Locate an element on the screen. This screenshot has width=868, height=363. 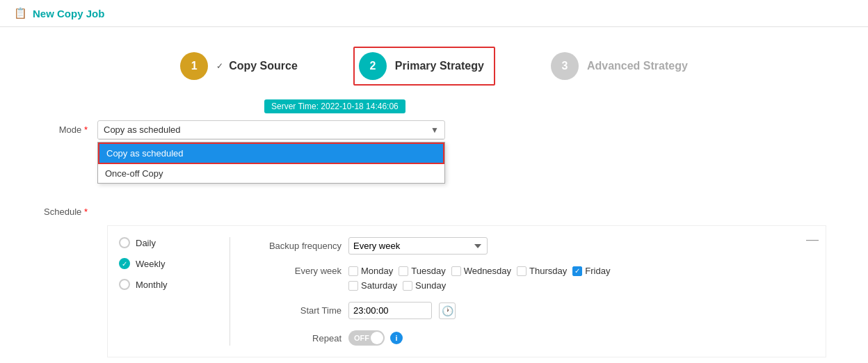
every-week-row: Every week Monday Tuesday Wednesday is located at coordinates (533, 271).